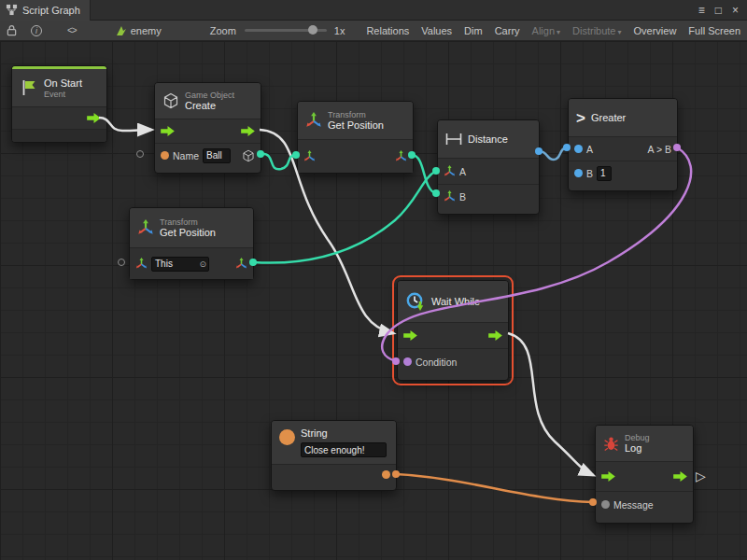 Image resolution: width=747 pixels, height=560 pixels. Describe the element at coordinates (374, 10) in the screenshot. I see `titlebar: Script Graph ≡ □ ×` at that location.